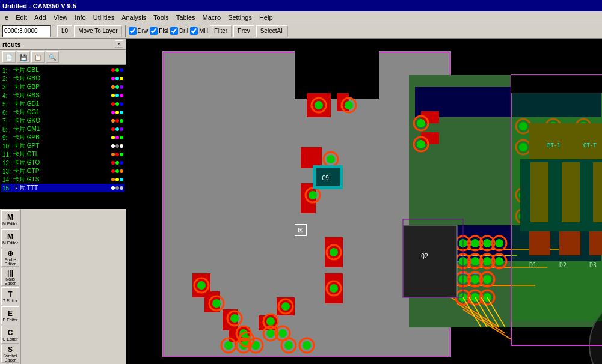 The image size is (602, 364). Describe the element at coordinates (80, 17) in the screenshot. I see `menu-item-info: Info` at that location.